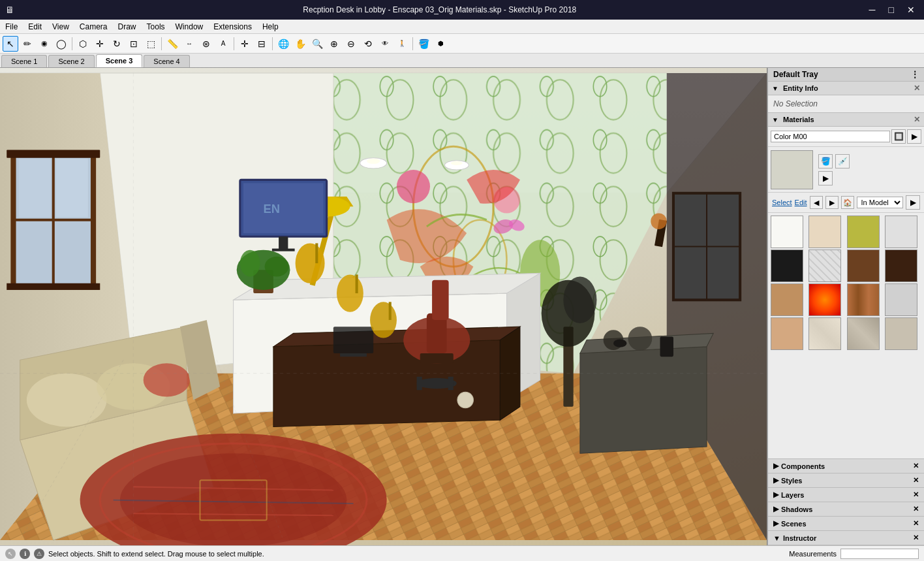 The width and height of the screenshot is (924, 561). I want to click on paint-bucket-btn: ▶, so click(913, 202).